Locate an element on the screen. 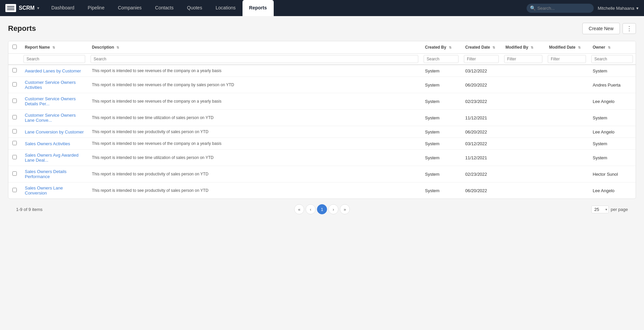 The image size is (644, 330). user-menu: Mitchelle Mahaana ▾ is located at coordinates (618, 8).